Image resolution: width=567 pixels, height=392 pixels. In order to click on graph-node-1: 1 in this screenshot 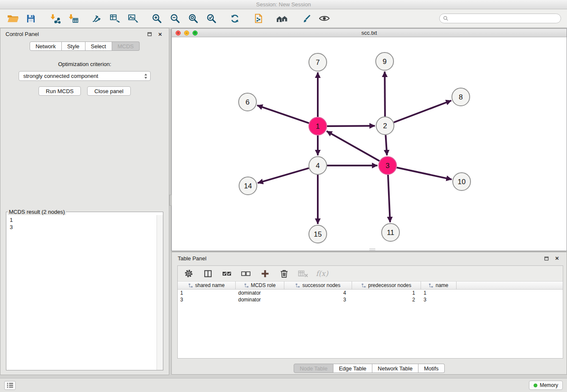, I will do `click(318, 126)`.